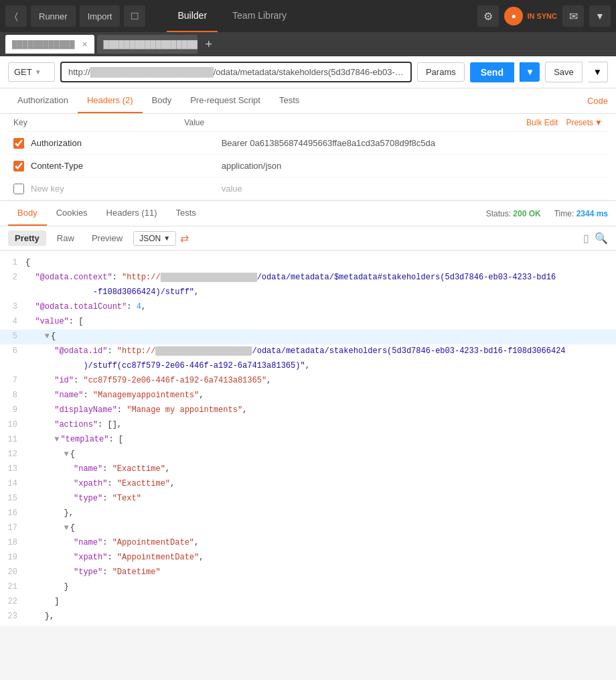 This screenshot has width=616, height=680. What do you see at coordinates (308, 470) in the screenshot?
I see `json-line-13: 13 "name": "Exacttime",` at bounding box center [308, 470].